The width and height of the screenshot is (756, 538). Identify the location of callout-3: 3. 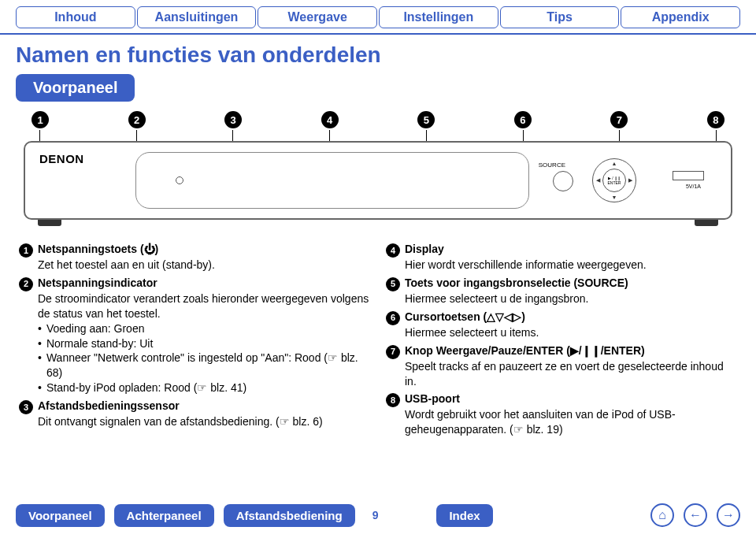
(233, 120).